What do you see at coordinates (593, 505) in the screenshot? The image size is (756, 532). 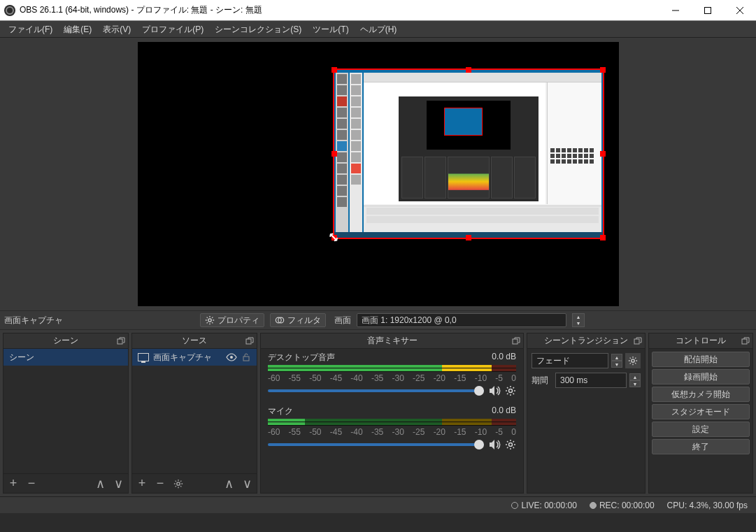 I see `rec-indicator-icon` at bounding box center [593, 505].